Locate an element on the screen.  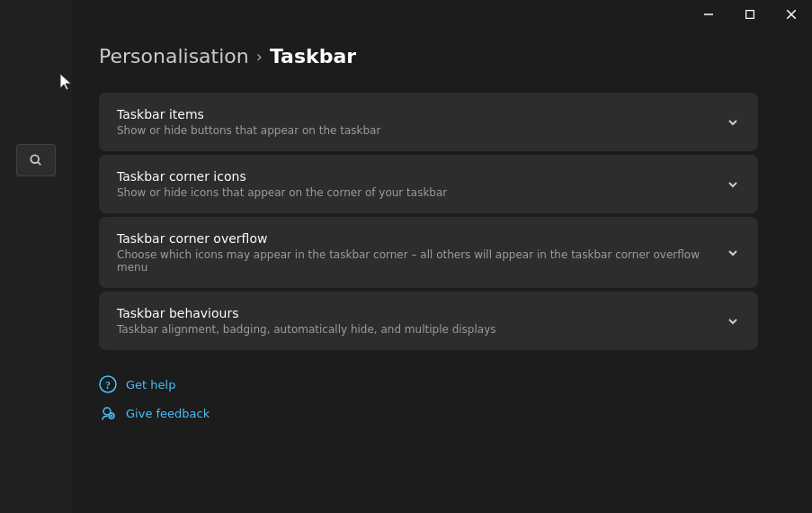
title-bar is located at coordinates (750, 14).